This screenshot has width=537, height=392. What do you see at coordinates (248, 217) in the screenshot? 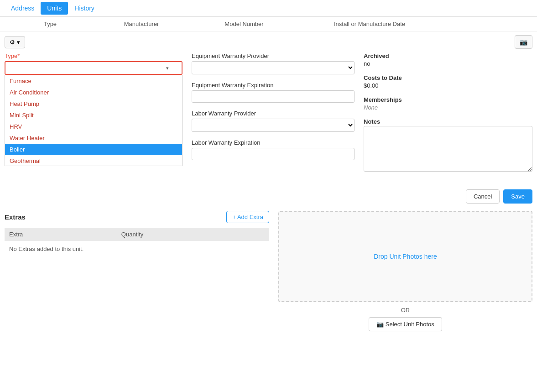
I see `add-extra-button: + Add Extra` at bounding box center [248, 217].